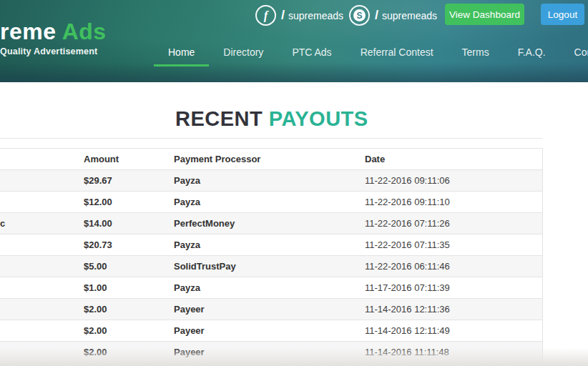  Describe the element at coordinates (454, 159) in the screenshot. I see `column-header: Date` at that location.